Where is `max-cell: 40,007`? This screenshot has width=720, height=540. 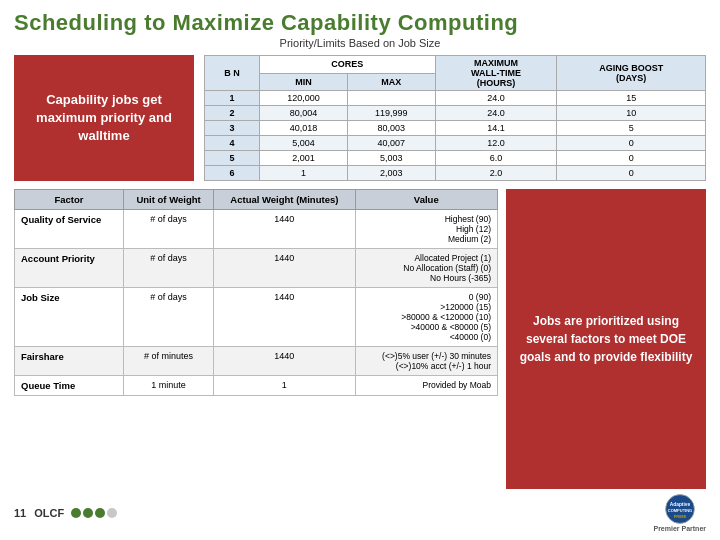
max-cell: 40,007 is located at coordinates (391, 144).